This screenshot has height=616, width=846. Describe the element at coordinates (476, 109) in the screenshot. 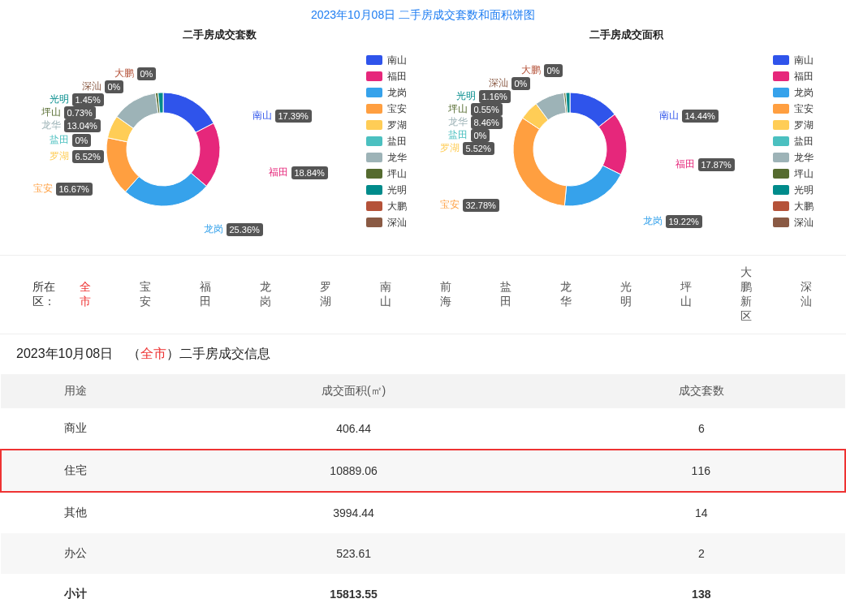

I see `callout: 坪山0.55%` at that location.